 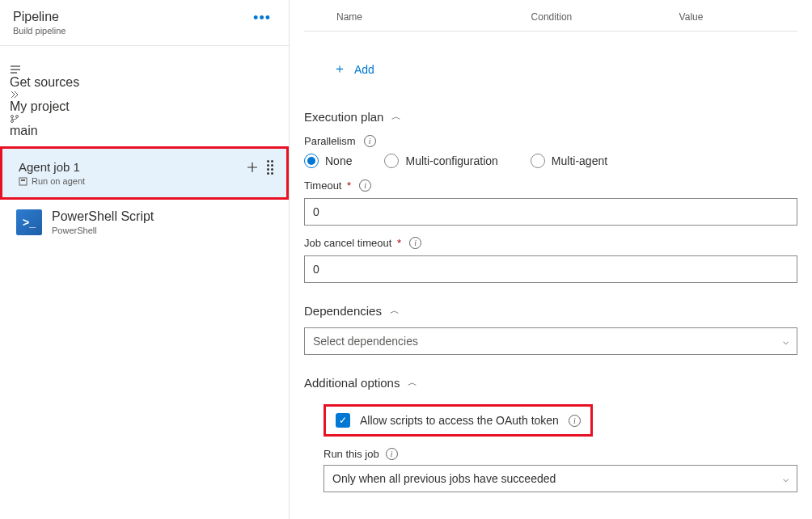 I want to click on run-this-job-label: Run this job i, so click(x=560, y=454).